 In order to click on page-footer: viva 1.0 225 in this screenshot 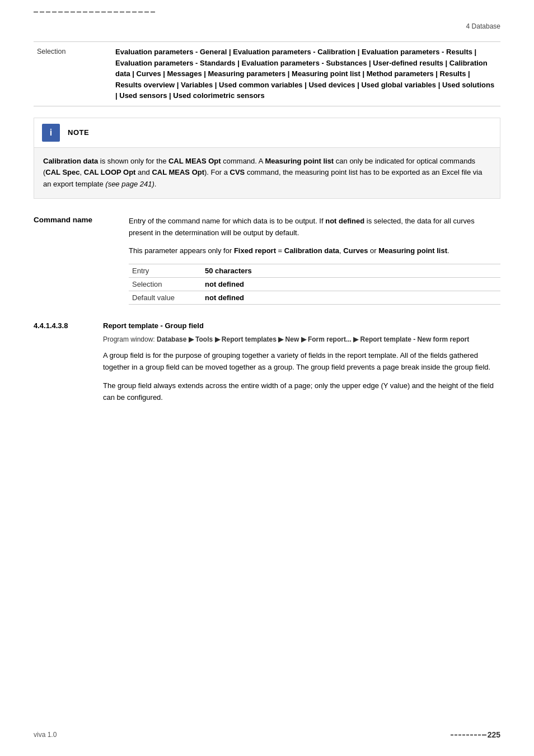, I will do `click(267, 735)`.